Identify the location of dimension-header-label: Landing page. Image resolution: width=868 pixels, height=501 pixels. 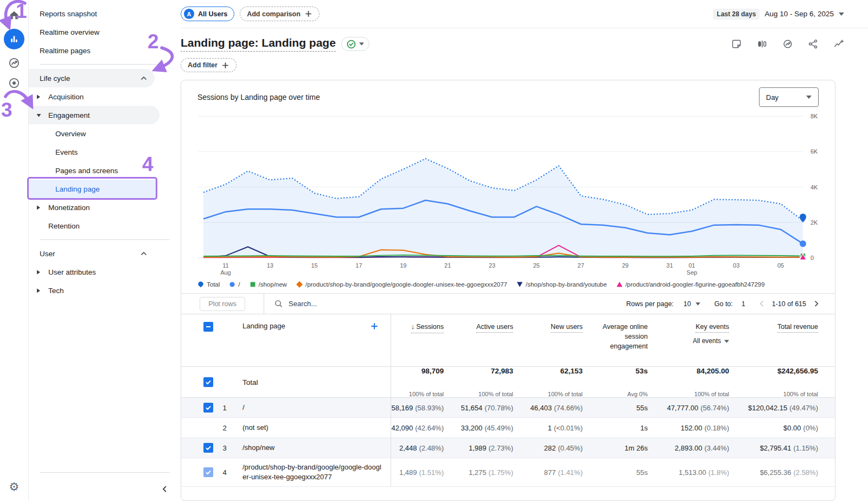
(264, 326).